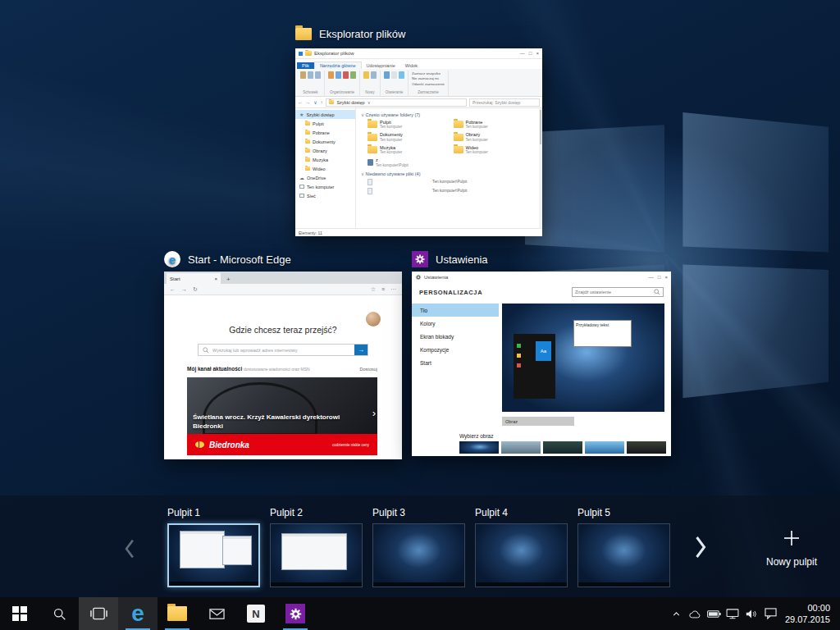 This screenshot has width=840, height=630. What do you see at coordinates (361, 349) in the screenshot?
I see `go-button: →` at bounding box center [361, 349].